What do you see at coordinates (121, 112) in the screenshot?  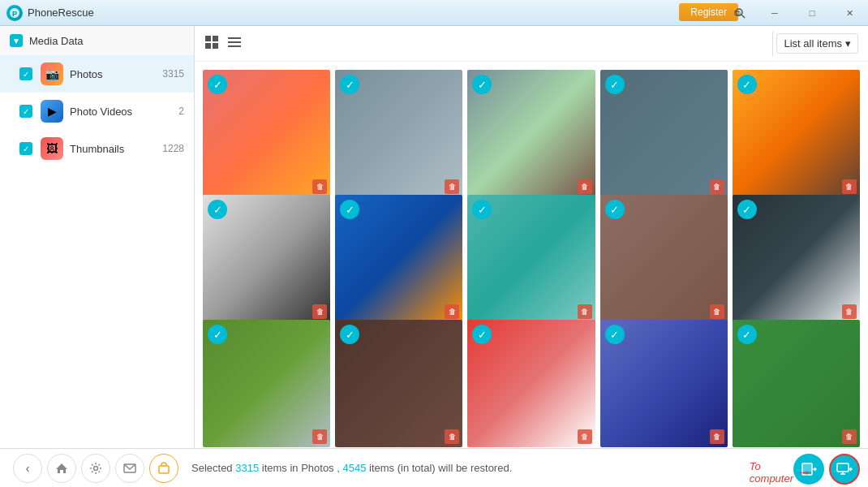 I see `photo-videos-label: Photo Videos` at bounding box center [121, 112].